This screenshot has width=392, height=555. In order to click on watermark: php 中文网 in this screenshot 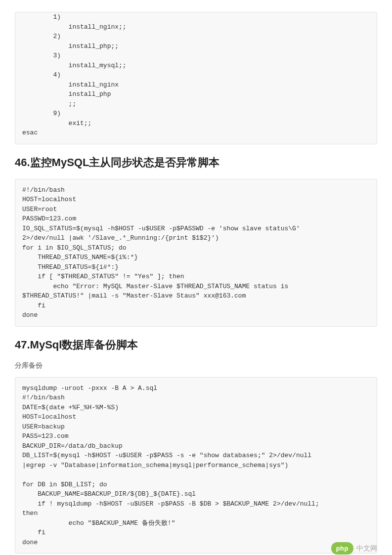, I will do `click(354, 549)`.